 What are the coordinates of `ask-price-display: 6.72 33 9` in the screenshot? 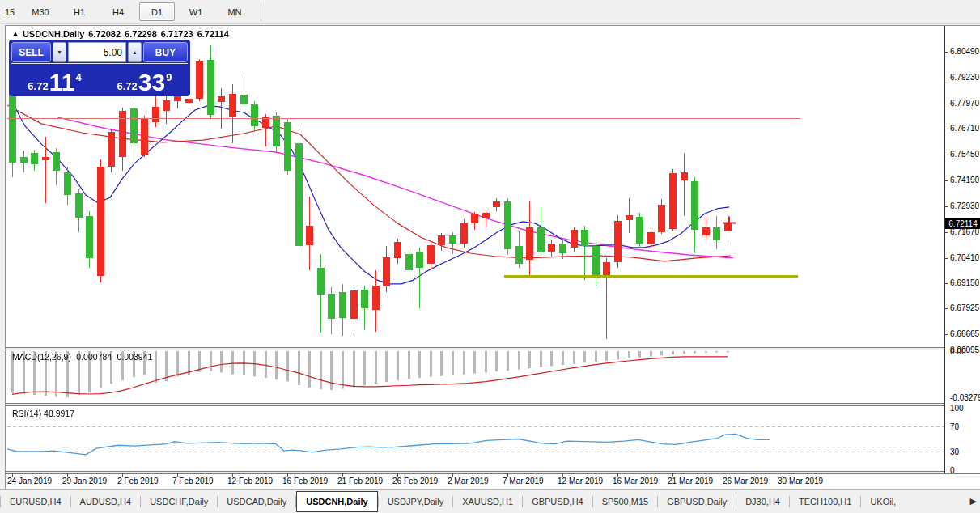 It's located at (144, 80).